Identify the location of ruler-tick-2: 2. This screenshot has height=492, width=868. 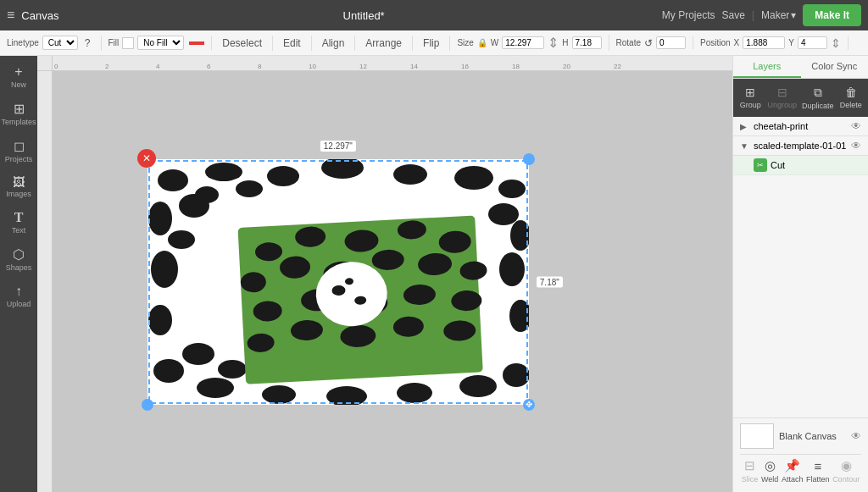
(106, 66).